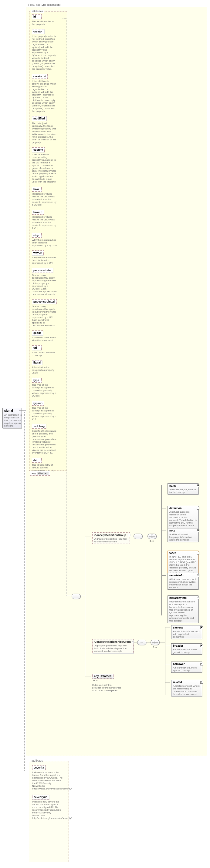  Describe the element at coordinates (173, 553) in the screenshot. I see `element-label: facet` at that location.